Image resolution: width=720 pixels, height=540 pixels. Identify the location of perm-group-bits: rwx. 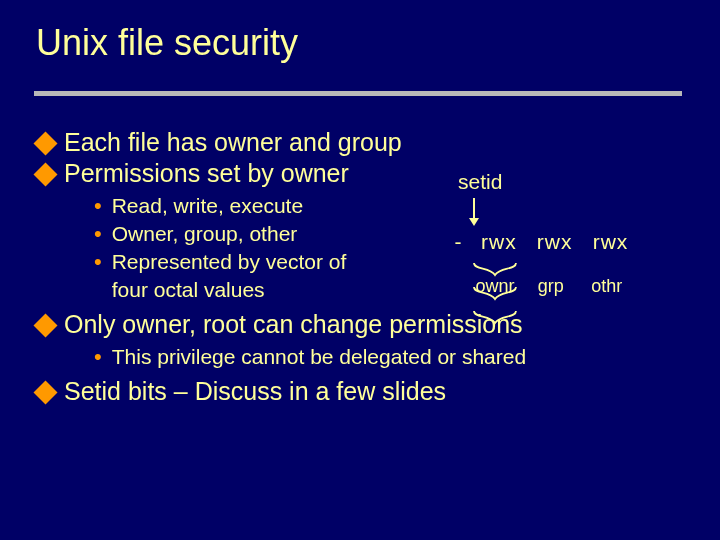
(555, 242).